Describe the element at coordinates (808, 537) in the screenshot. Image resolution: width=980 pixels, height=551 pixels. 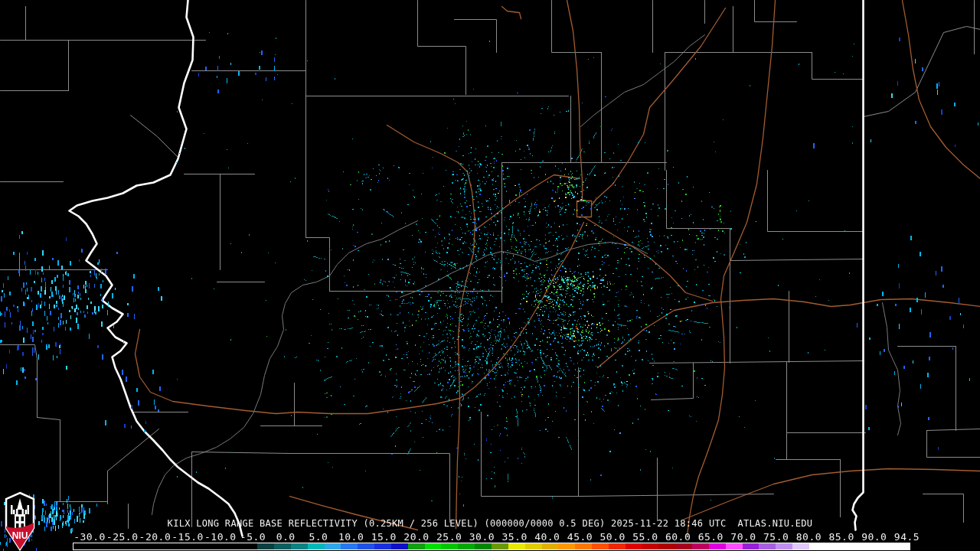
I see `scale-tick-label: 80.0` at that location.